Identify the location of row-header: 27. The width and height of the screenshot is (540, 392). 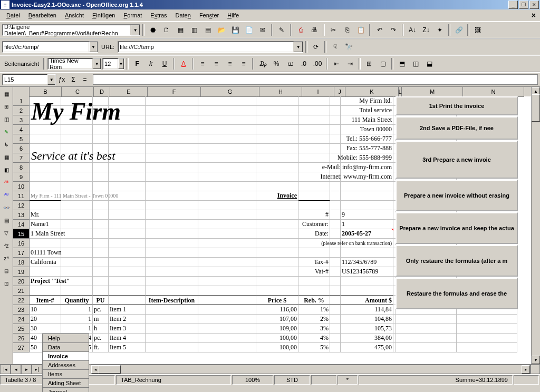
(21, 348).